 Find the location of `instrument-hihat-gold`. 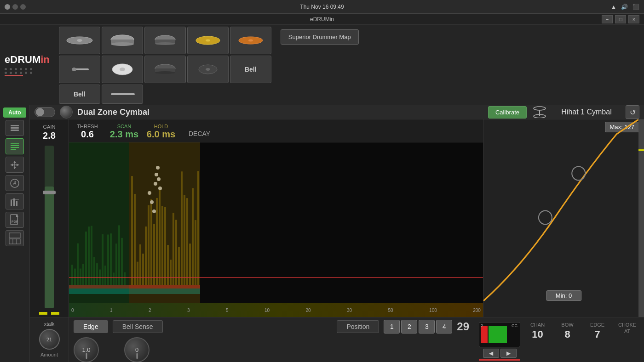

instrument-hihat-gold is located at coordinates (208, 40).